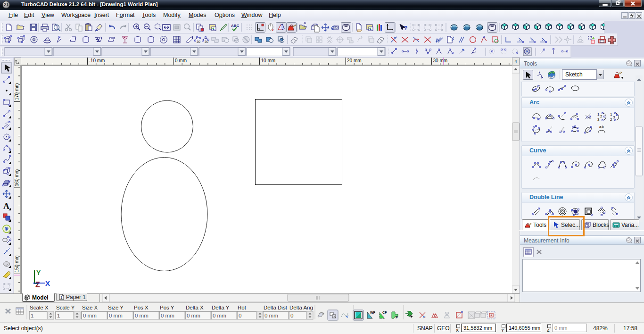 The width and height of the screenshot is (644, 334). What do you see at coordinates (373, 312) in the screenshot?
I see `svg-text: WP` at bounding box center [373, 312].